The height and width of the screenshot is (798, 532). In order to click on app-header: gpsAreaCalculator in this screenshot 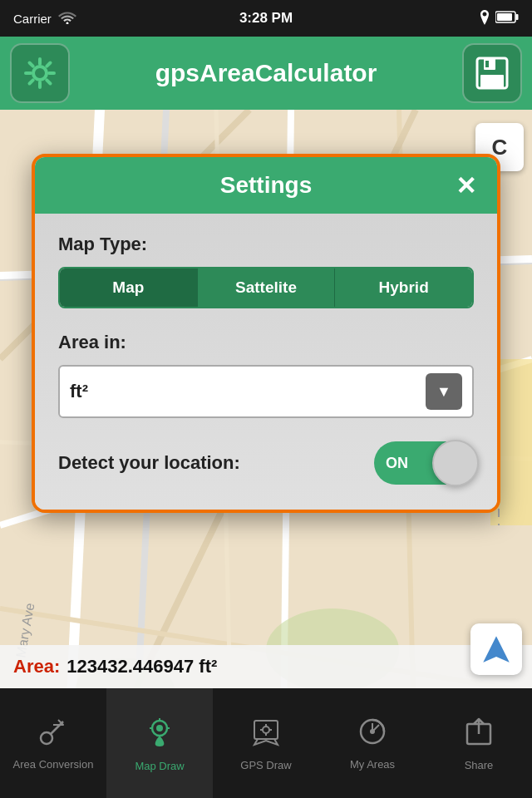, I will do `click(266, 73)`.